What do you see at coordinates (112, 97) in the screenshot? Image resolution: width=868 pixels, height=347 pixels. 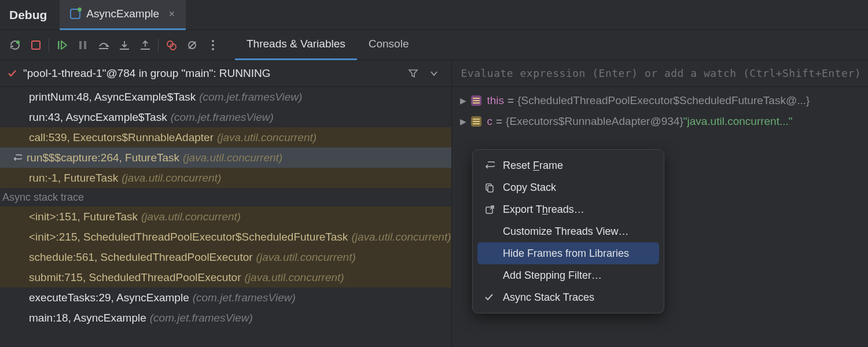 I see `frame-signature: printNum:48, AsyncExample$Task` at bounding box center [112, 97].